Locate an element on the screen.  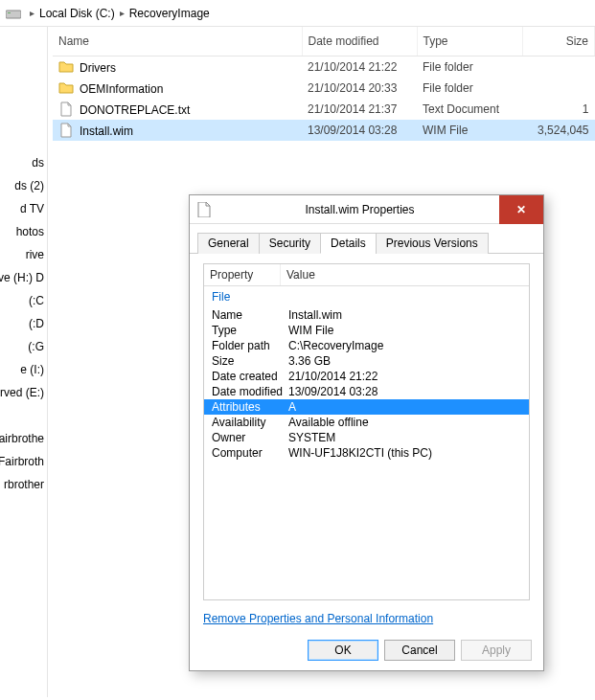
property-row: AttributesA is located at coordinates (366, 407).